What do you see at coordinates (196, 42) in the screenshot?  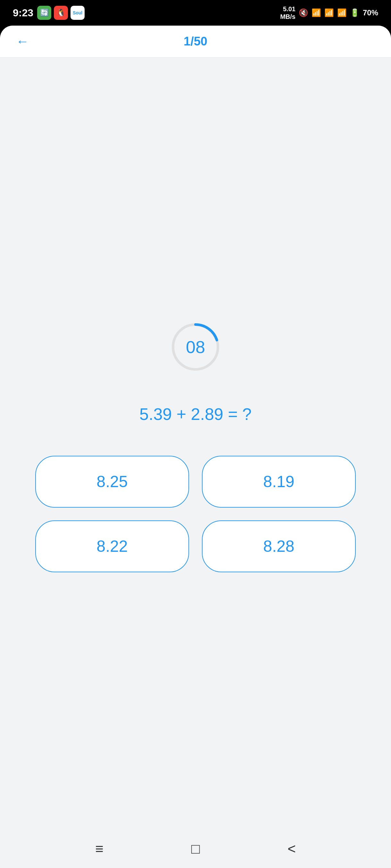 I see `top-bar: ← 1/50` at bounding box center [196, 42].